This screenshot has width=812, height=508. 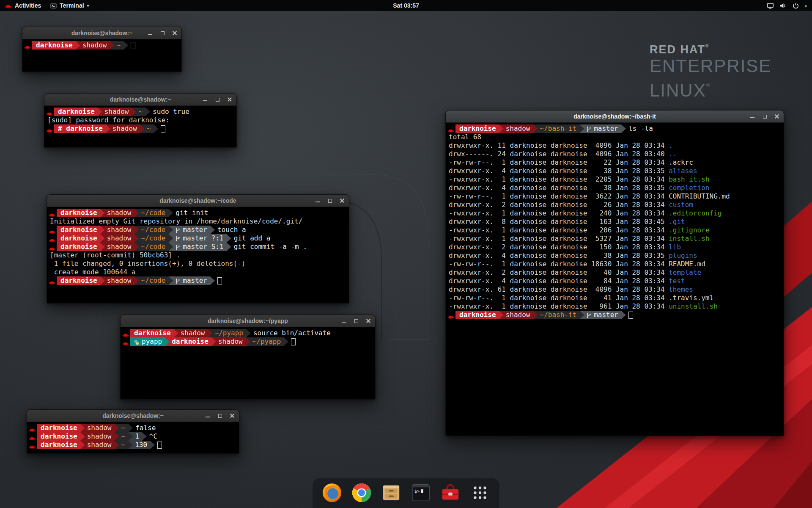 I want to click on ls-fields: drwxrwxr-x. 4 darknoise darknoise 84 Jan…, so click(x=559, y=281).